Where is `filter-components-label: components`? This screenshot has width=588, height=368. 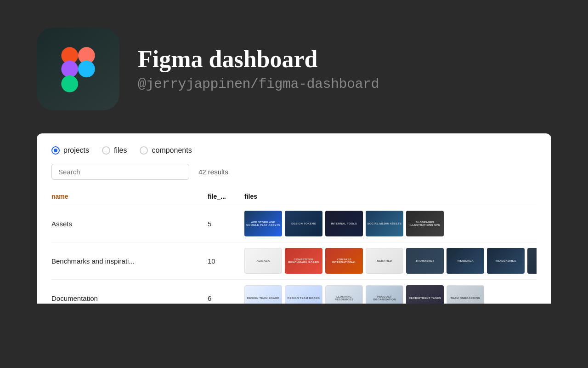 filter-components-label: components is located at coordinates (172, 150).